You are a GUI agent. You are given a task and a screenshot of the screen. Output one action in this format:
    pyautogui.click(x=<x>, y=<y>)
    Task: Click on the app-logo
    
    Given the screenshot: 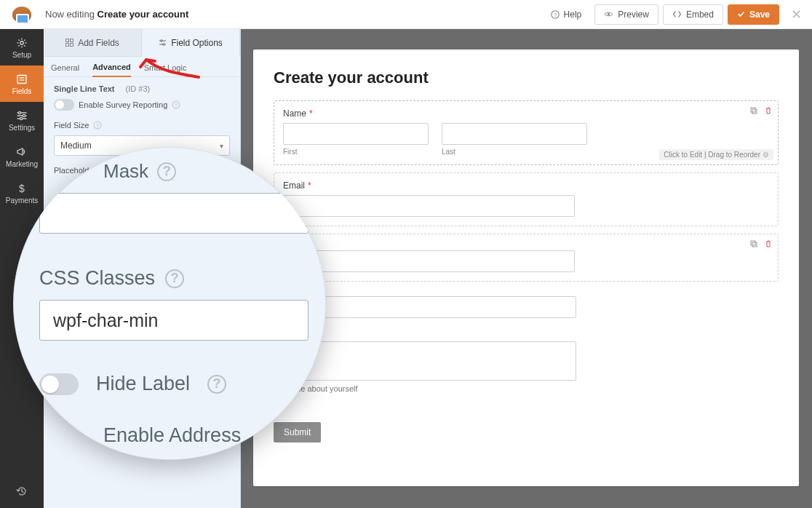 What is the action you would take?
    pyautogui.click(x=22, y=15)
    